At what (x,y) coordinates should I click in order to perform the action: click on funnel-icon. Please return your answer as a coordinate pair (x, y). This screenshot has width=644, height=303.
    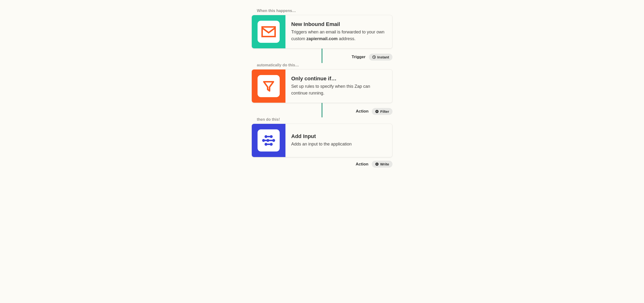
    Looking at the image, I should click on (268, 86).